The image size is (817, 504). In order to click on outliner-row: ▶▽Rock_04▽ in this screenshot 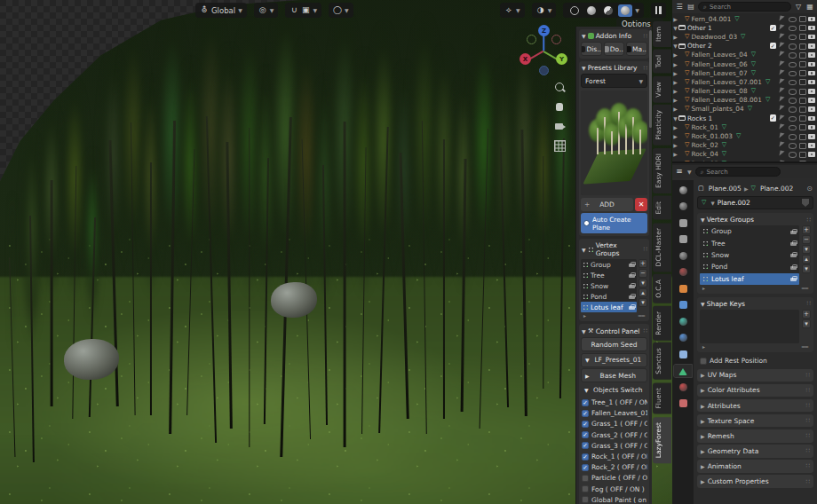, I will do `click(744, 154)`.